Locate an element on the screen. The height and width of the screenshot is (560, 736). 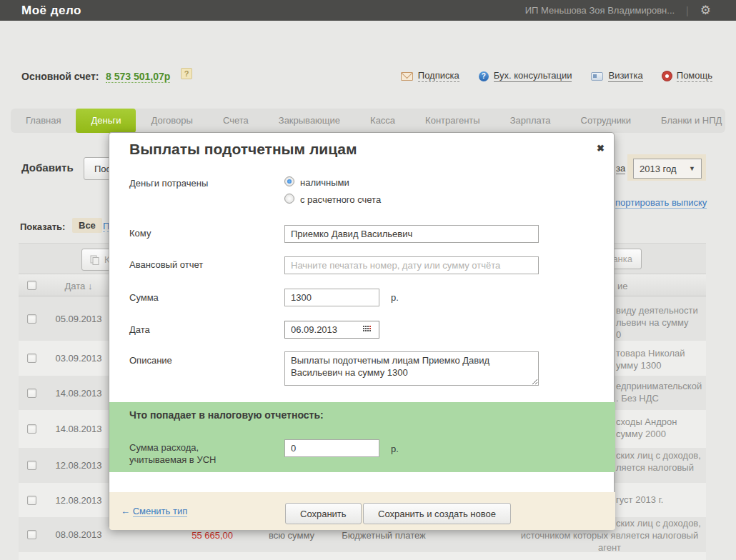
row-sum: 55 665,00 is located at coordinates (190, 536).